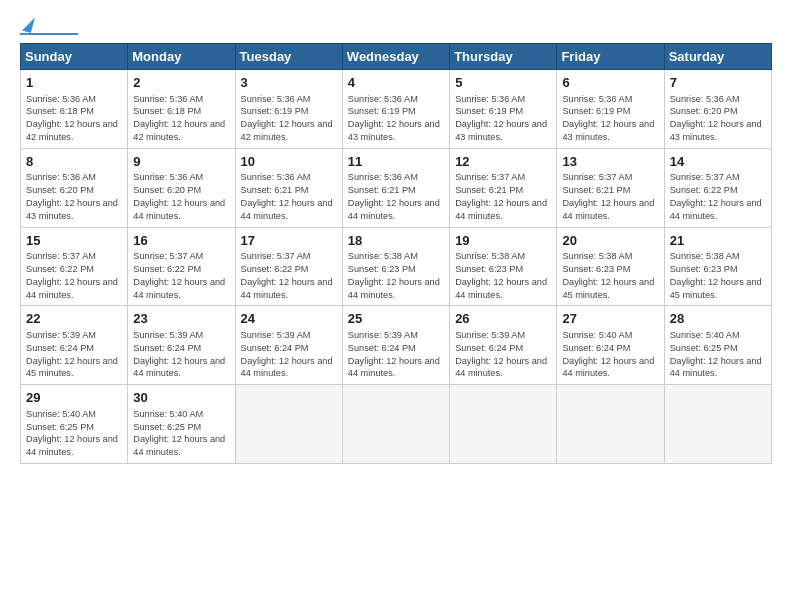 Image resolution: width=792 pixels, height=612 pixels. What do you see at coordinates (610, 346) in the screenshot?
I see `calendar-day-cell: 27Sunrise: 5:40 AMSunset: 6:24 PMDayligh…` at bounding box center [610, 346].